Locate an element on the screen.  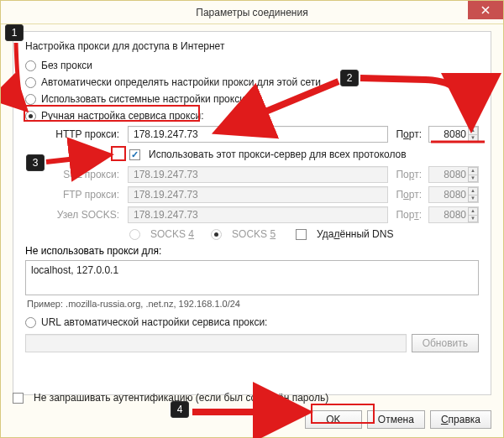
remote-dns-label: Удалённый DNS is located at coordinates (354, 234).